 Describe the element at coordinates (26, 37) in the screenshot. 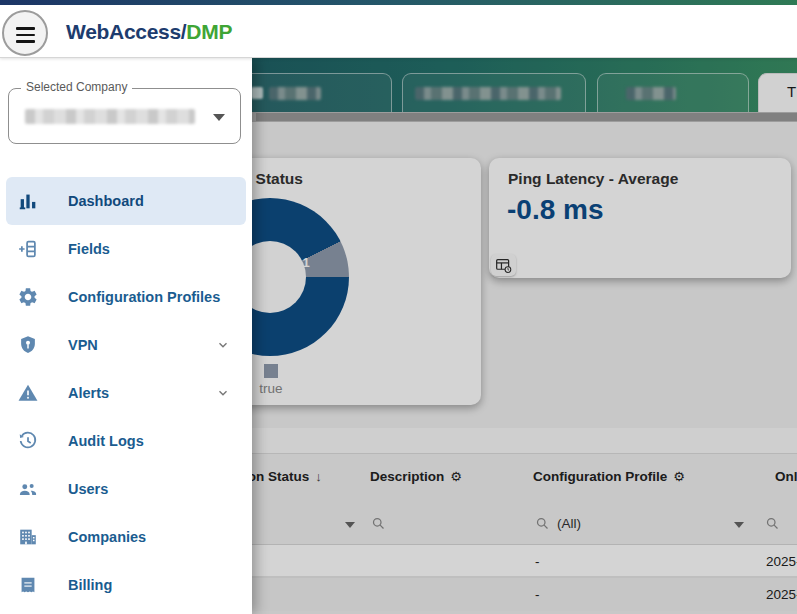

I see `hamburger-icon` at that location.